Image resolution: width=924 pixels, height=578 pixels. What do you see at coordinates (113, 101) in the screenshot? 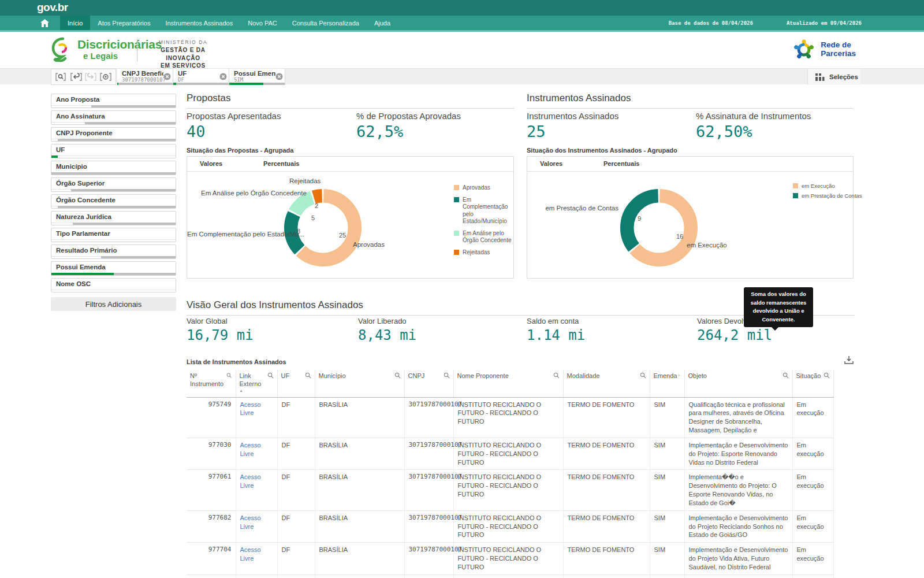
I see `sidebar-filter: Ano Proposta` at bounding box center [113, 101].